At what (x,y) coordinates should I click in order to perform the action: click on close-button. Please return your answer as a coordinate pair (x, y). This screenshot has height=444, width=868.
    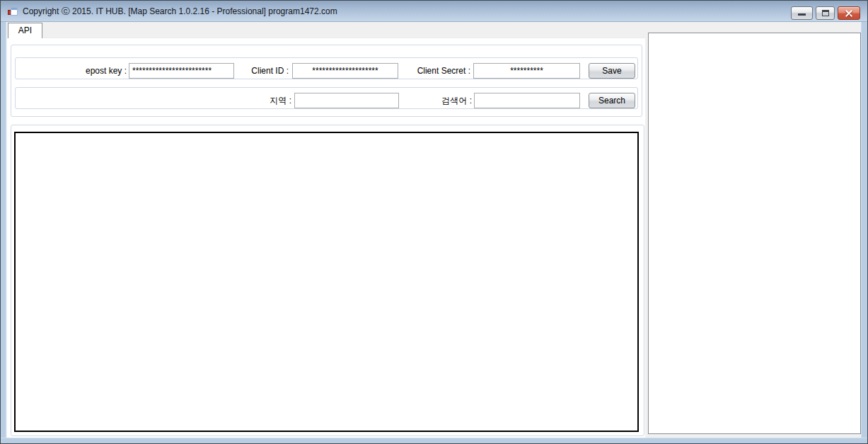
    Looking at the image, I should click on (849, 13).